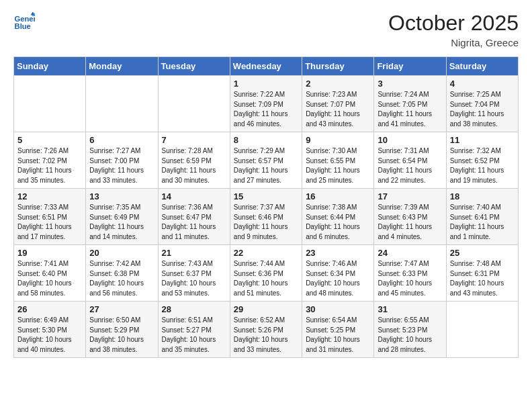  Describe the element at coordinates (266, 30) in the screenshot. I see `page-header: General Blue October 2025 Nigrita, Greec…` at that location.